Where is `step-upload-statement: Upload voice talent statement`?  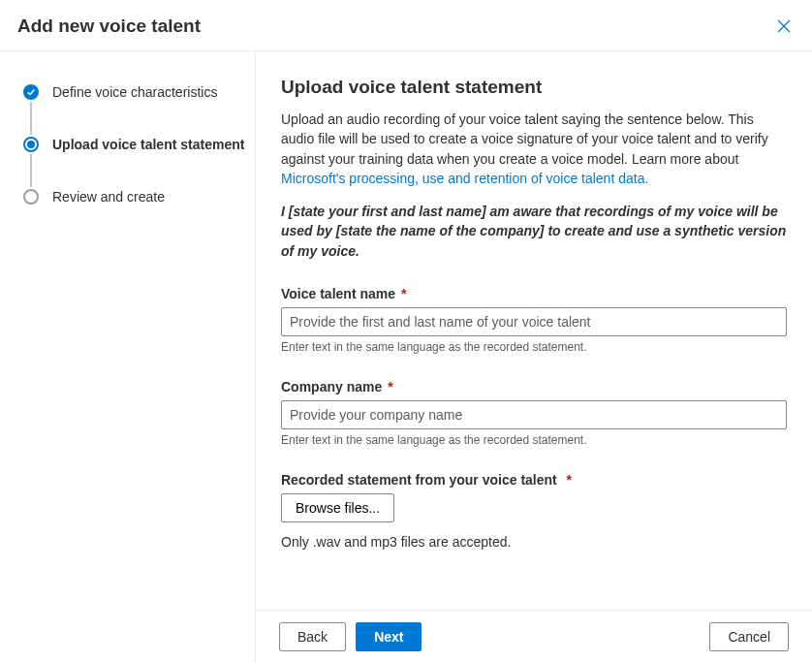 step-upload-statement: Upload voice talent statement is located at coordinates (132, 163).